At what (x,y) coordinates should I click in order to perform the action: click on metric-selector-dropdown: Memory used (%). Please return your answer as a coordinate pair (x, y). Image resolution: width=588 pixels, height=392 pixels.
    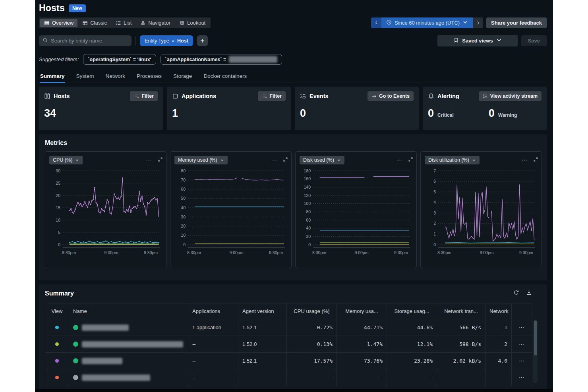
    Looking at the image, I should click on (201, 160).